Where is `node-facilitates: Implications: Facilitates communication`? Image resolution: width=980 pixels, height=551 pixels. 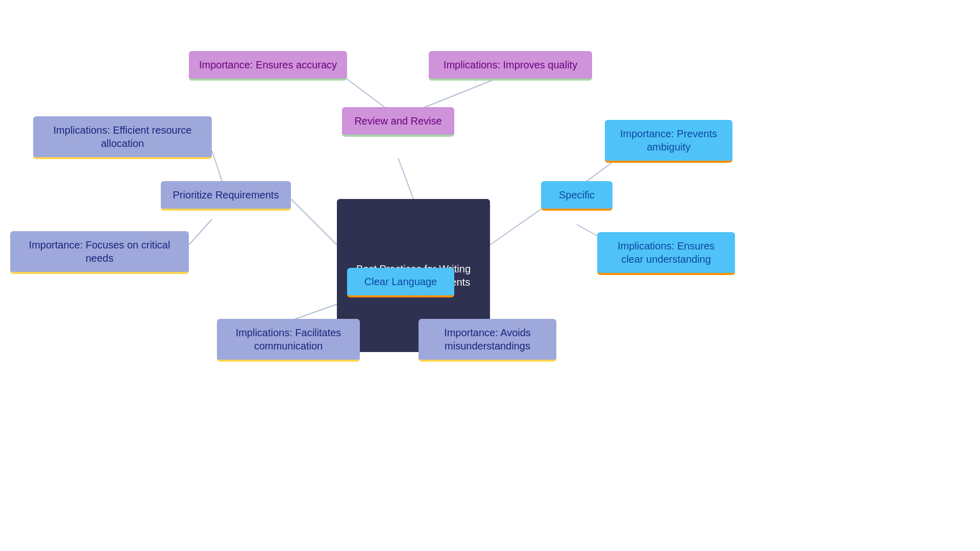 node-facilitates: Implications: Facilitates communication is located at coordinates (288, 340).